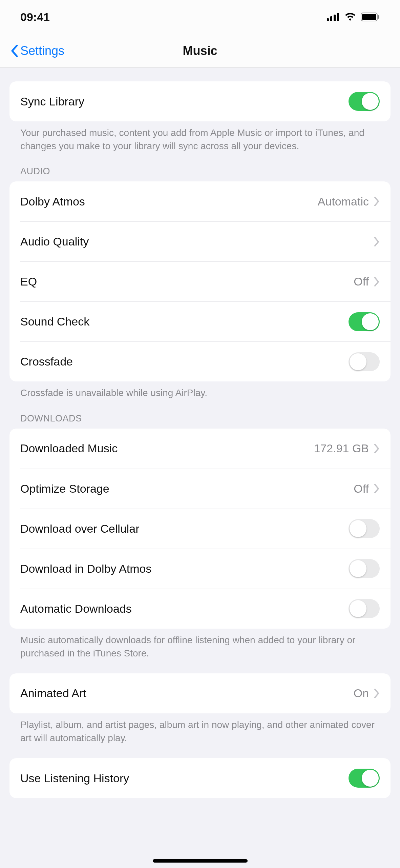 Image resolution: width=400 pixels, height=868 pixels. Describe the element at coordinates (200, 101) in the screenshot. I see `row-sync-library: Sync Library` at that location.